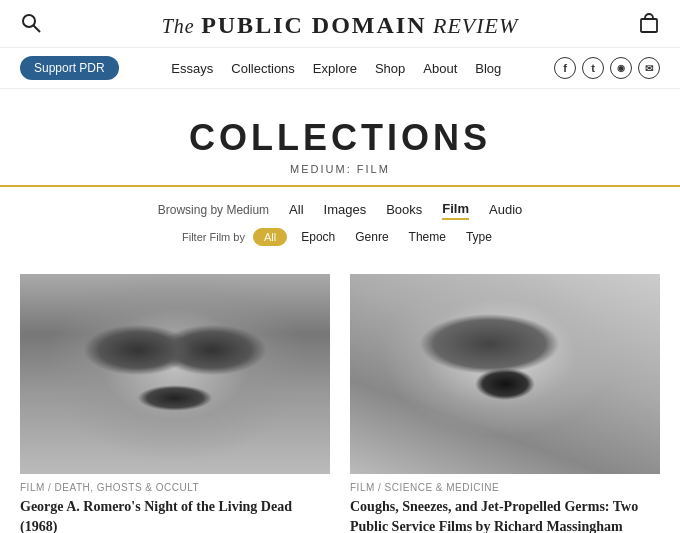 The height and width of the screenshot is (533, 680). I want to click on email-icon: ✉, so click(649, 68).